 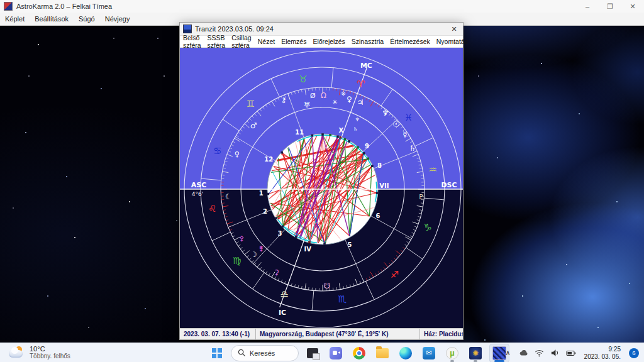 What do you see at coordinates (322, 6) in the screenshot?
I see `app-titlebar: AstroKarma 2.0 – Felkai Tímea – ❐ ✕` at bounding box center [322, 6].